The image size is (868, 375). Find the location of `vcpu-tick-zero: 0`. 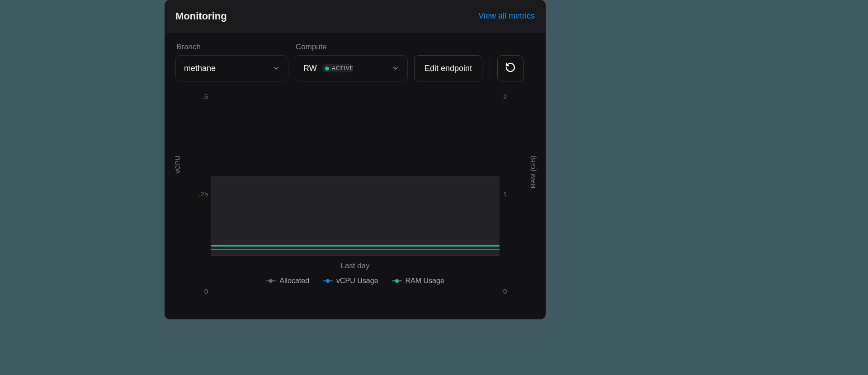

vcpu-tick-zero: 0 is located at coordinates (201, 291).